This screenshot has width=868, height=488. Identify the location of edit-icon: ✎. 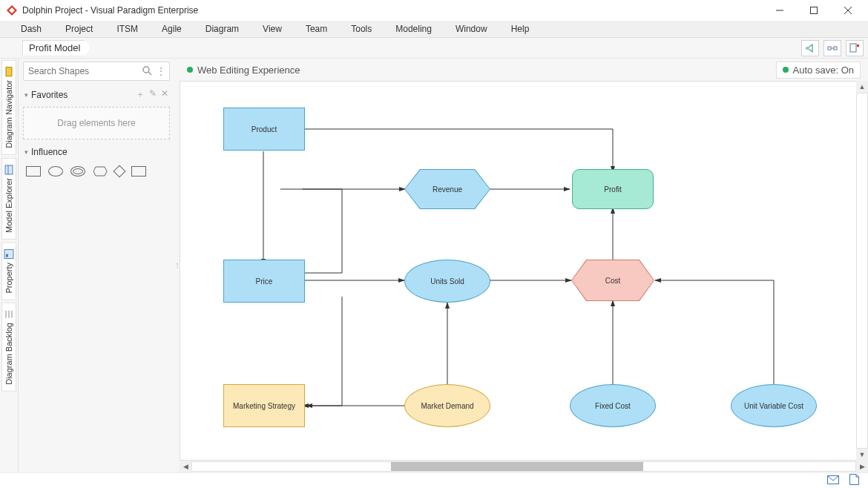
(153, 95).